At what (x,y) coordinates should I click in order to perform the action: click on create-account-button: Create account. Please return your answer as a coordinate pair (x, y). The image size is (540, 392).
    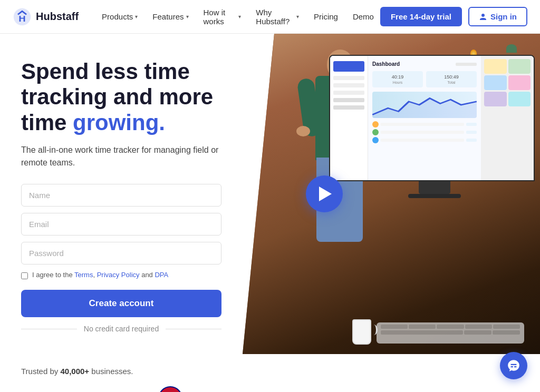
    Looking at the image, I should click on (121, 303).